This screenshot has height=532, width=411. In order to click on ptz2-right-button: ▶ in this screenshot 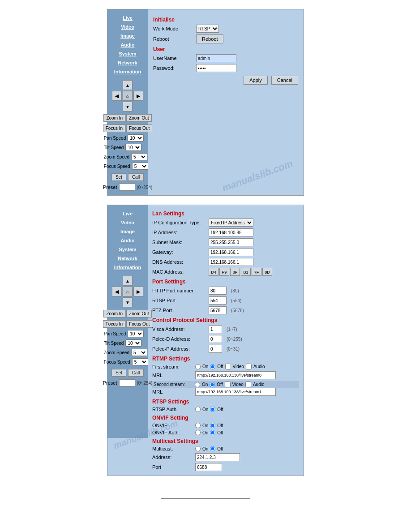, I will do `click(138, 292)`.